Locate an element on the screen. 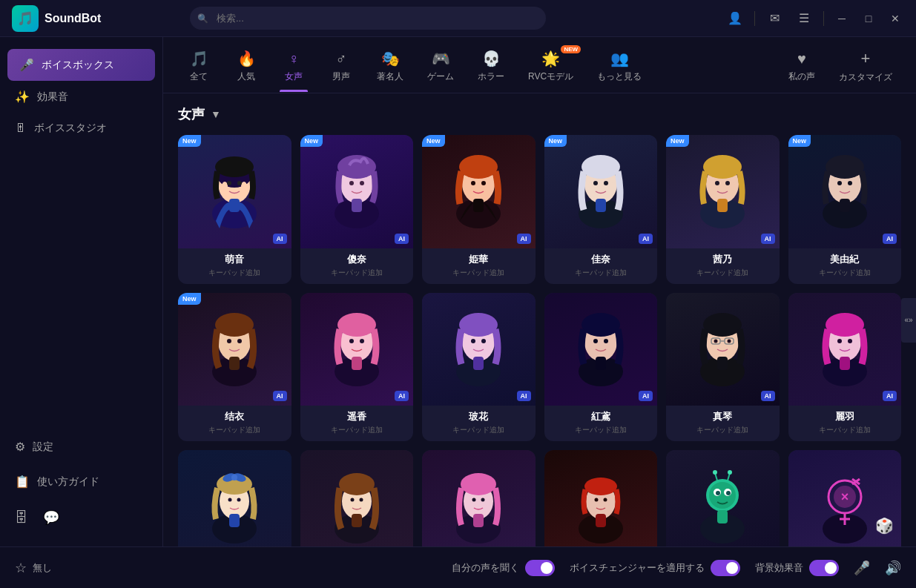 The image size is (916, 588). section-chevron-icon: ▼ is located at coordinates (216, 114).